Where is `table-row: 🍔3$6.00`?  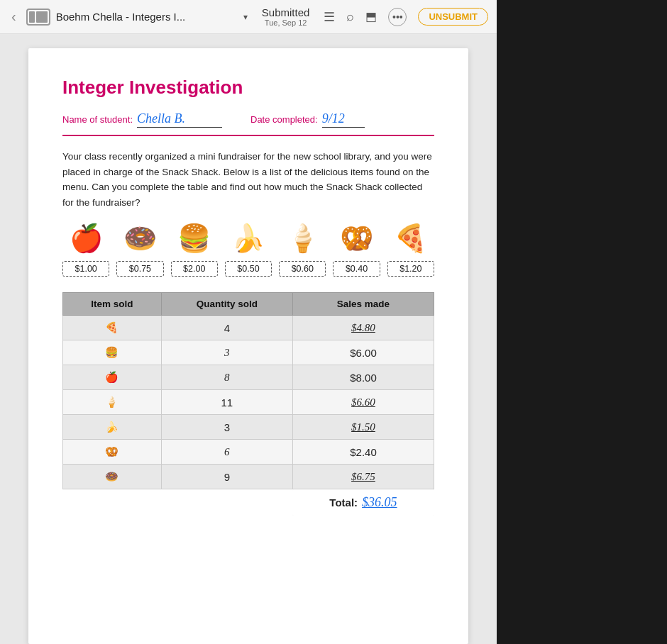 table-row: 🍔3$6.00 is located at coordinates (248, 353).